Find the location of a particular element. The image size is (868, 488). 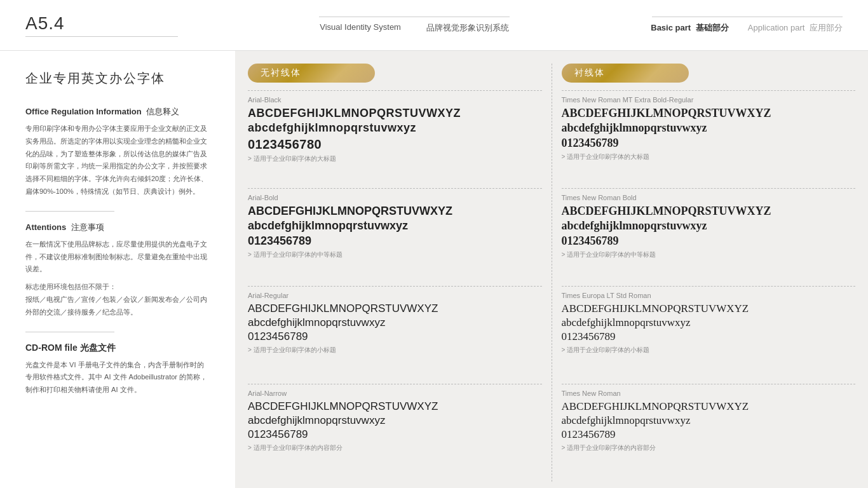

font-desc-arial-narrow: 适用于企业印刷字体的内容部分 is located at coordinates (395, 448).